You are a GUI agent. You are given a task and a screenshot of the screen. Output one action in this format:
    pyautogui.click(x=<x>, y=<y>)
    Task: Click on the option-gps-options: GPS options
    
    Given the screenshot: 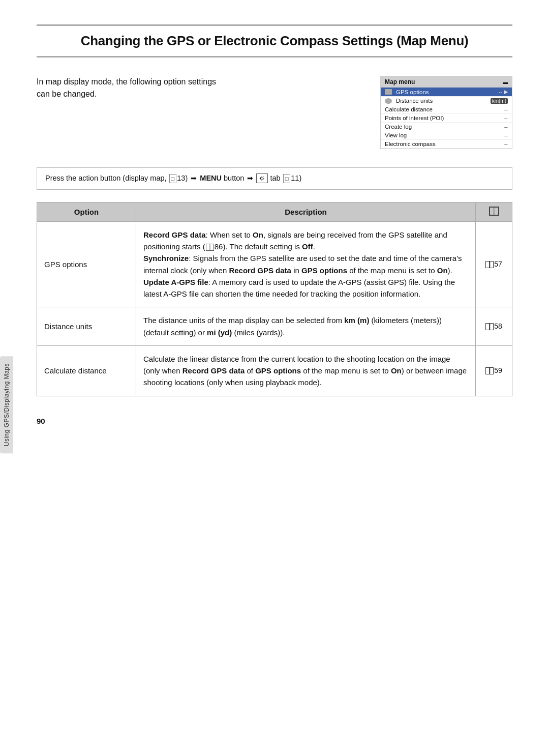 What is the action you would take?
    pyautogui.click(x=86, y=265)
    